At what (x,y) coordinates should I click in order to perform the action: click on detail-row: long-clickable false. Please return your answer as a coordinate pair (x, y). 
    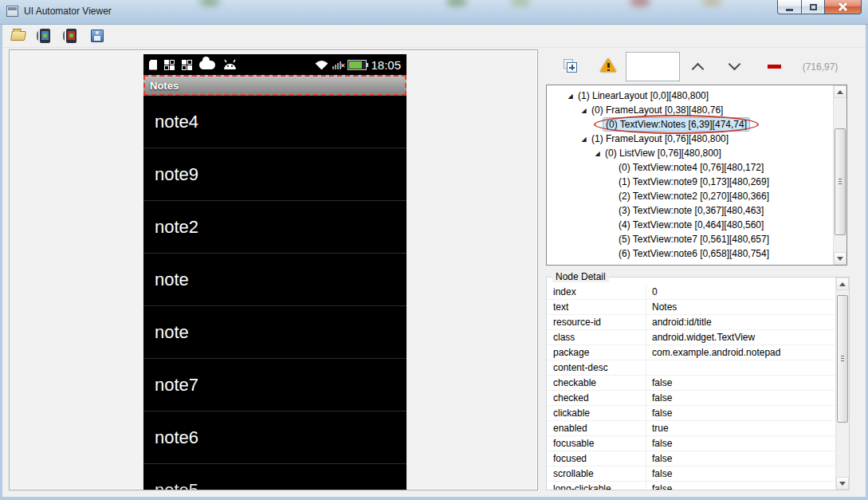
    Looking at the image, I should click on (690, 486).